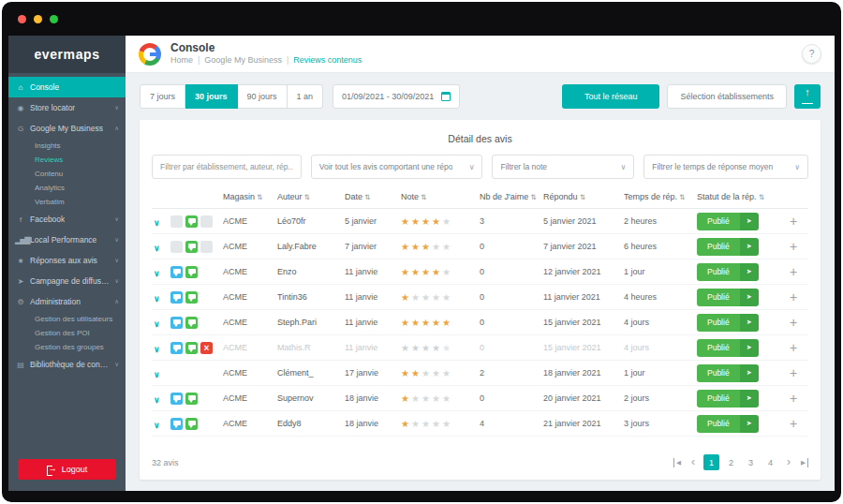 This screenshot has height=504, width=843. I want to click on breadcrumb-item-google-my-business: Google My Business, so click(244, 60).